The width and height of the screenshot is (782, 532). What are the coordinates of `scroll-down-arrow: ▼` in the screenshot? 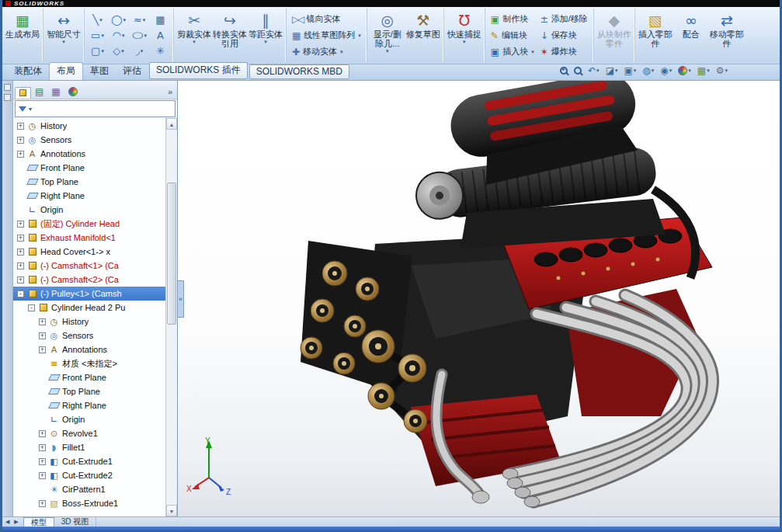 It's located at (172, 511).